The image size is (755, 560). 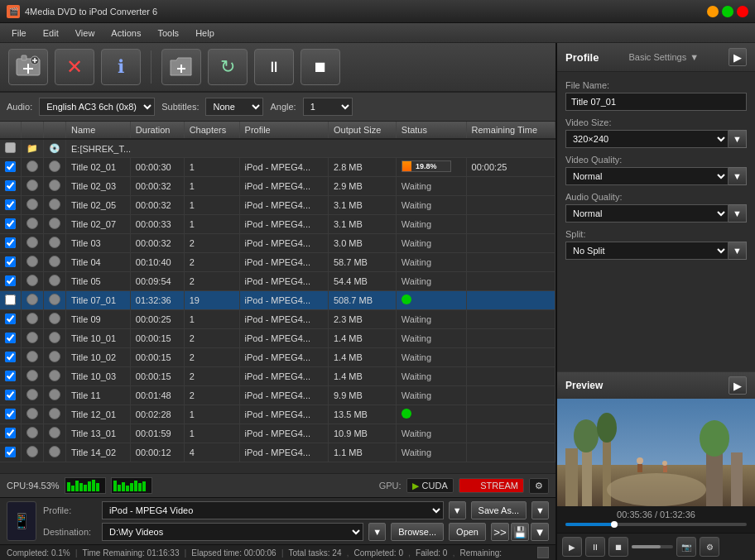 What do you see at coordinates (664, 57) in the screenshot?
I see `basic-settings-button: Basic Settings ▼` at bounding box center [664, 57].